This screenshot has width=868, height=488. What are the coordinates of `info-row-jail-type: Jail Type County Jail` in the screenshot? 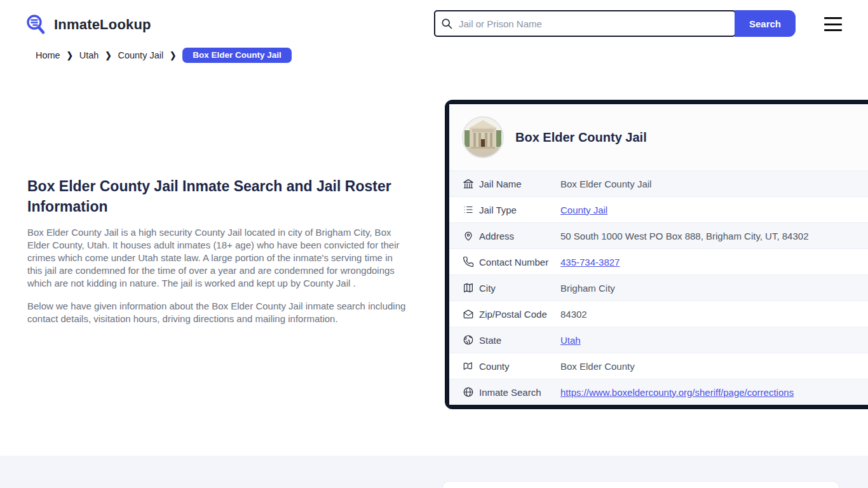 It's located at (658, 210).